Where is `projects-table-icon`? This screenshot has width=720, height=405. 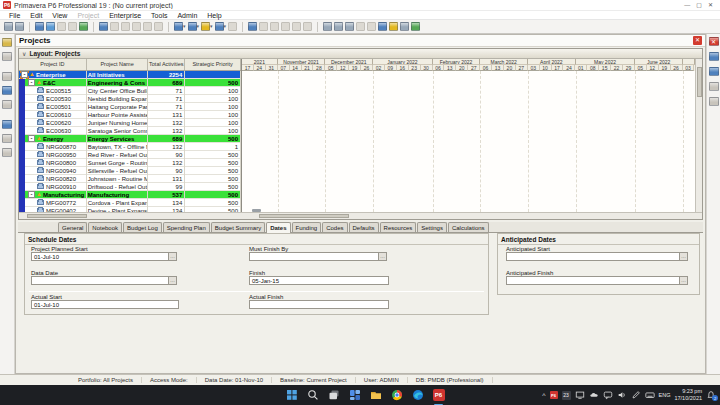 projects-table-icon is located at coordinates (40, 26).